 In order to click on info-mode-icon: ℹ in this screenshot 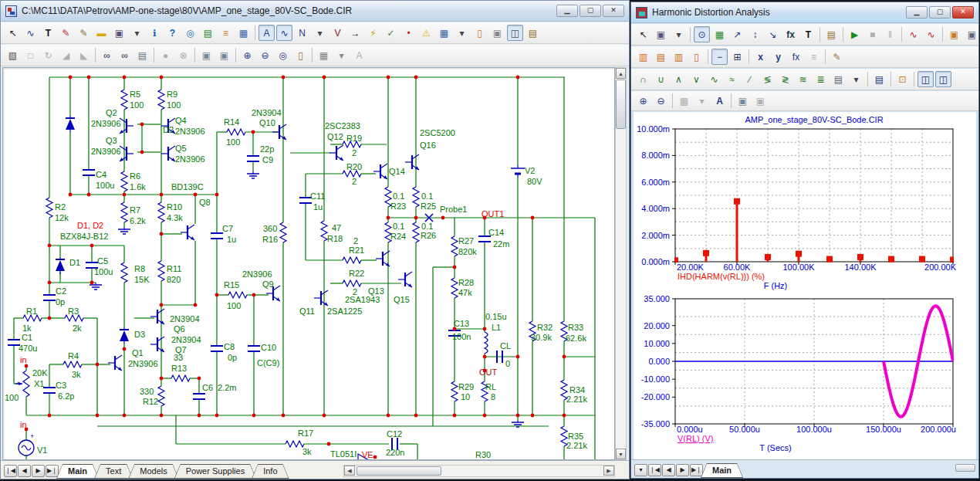, I will do `click(154, 32)`.